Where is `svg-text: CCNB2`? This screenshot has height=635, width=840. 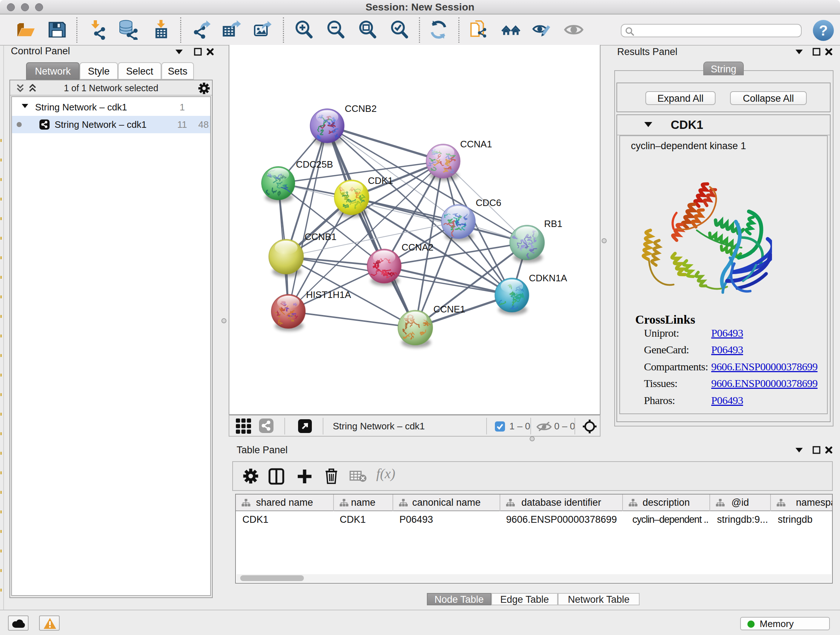 svg-text: CCNB2 is located at coordinates (361, 109).